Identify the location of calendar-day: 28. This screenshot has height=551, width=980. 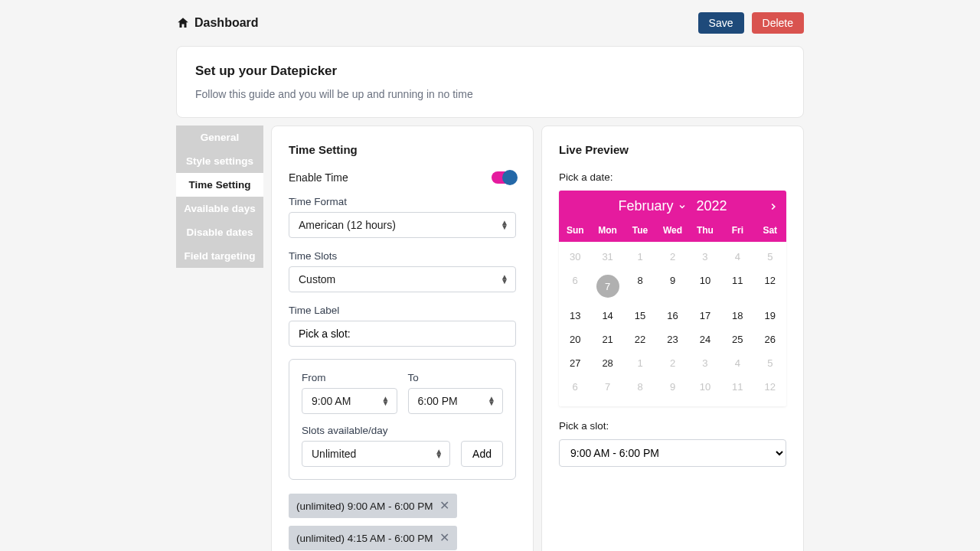
(607, 363).